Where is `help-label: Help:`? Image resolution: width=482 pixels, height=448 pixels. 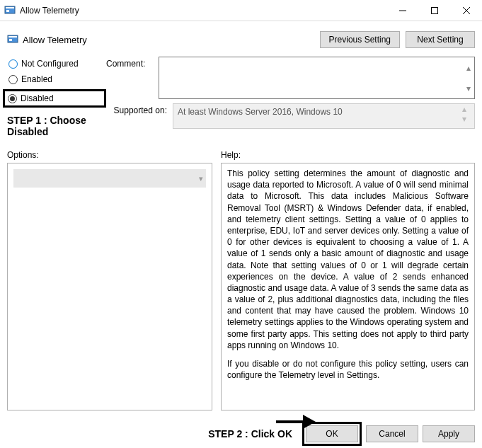 help-label: Help: is located at coordinates (348, 155).